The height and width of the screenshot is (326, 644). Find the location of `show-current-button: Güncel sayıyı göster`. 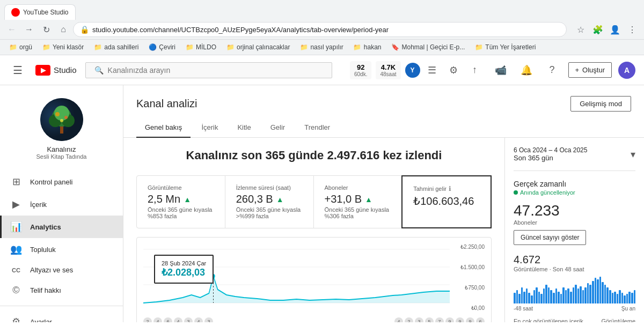

show-current-button: Güncel sayıyı göster is located at coordinates (550, 238).